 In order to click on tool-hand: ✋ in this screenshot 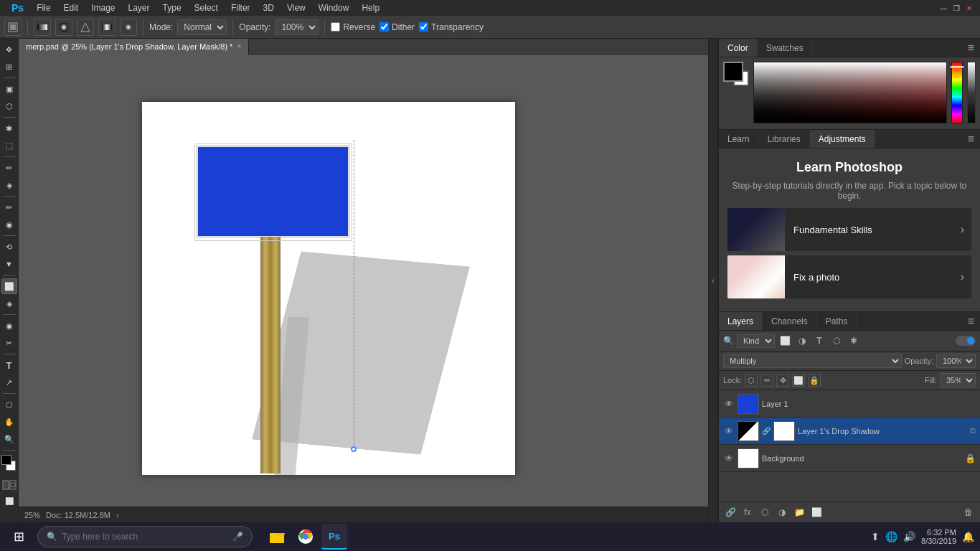, I will do `click(9, 422)`.